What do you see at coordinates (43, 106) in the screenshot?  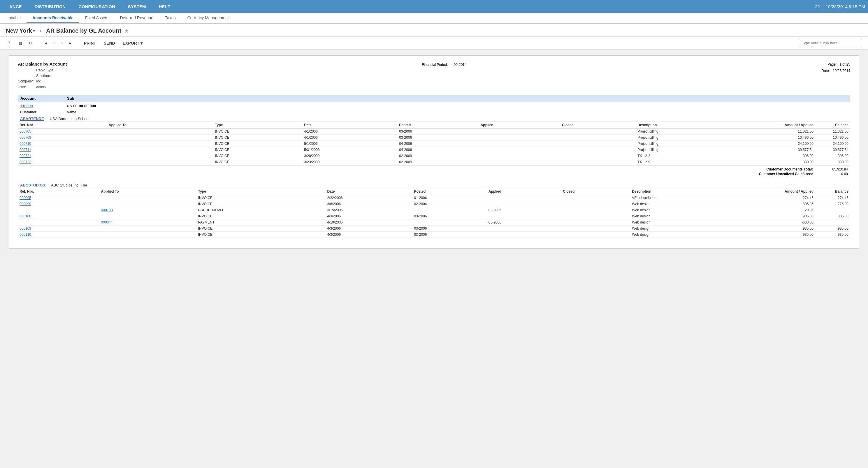 I see `account-id-link: 110000` at bounding box center [43, 106].